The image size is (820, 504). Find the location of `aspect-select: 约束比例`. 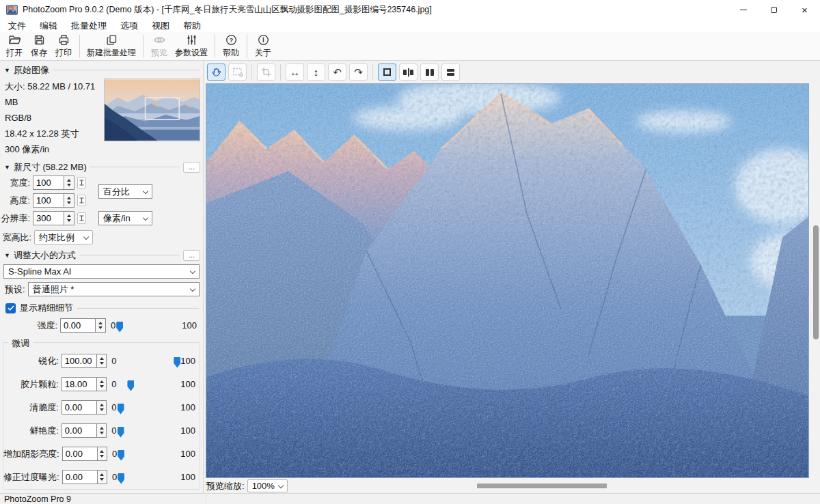

aspect-select: 约束比例 is located at coordinates (64, 238).